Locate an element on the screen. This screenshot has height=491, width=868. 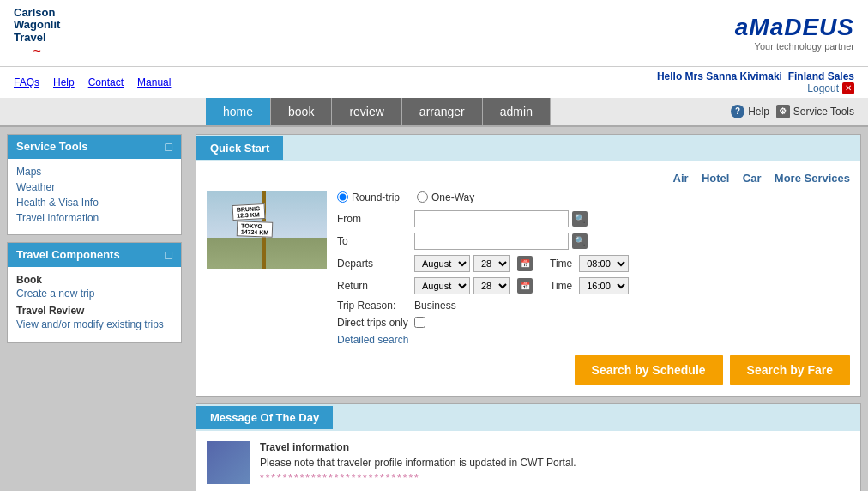
service-tools-title: Service Tools is located at coordinates (52, 146).